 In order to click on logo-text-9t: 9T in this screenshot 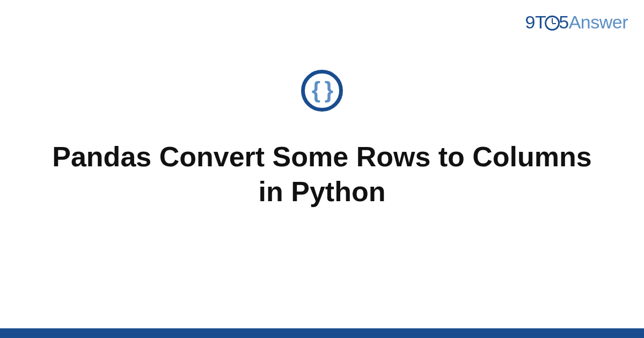, I will do `click(536, 22)`.